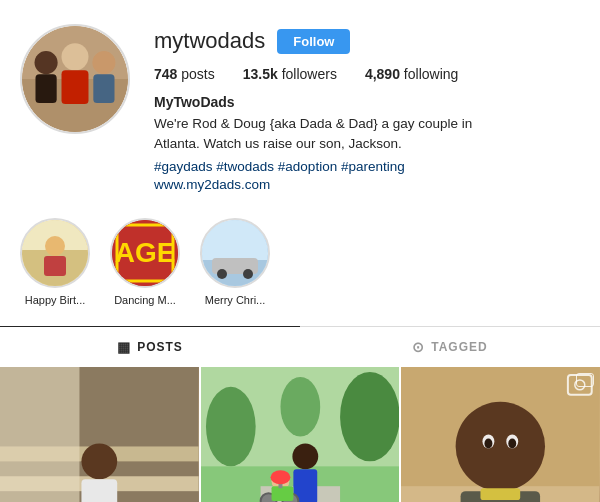  Describe the element at coordinates (314, 42) in the screenshot. I see `follow-button: Follow` at that location.